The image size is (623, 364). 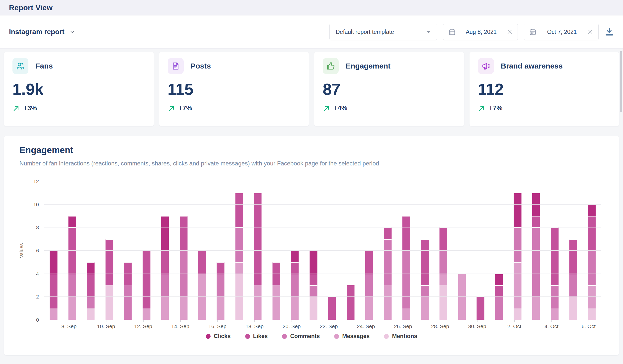 I want to click on date-to-clear-button, so click(x=590, y=32).